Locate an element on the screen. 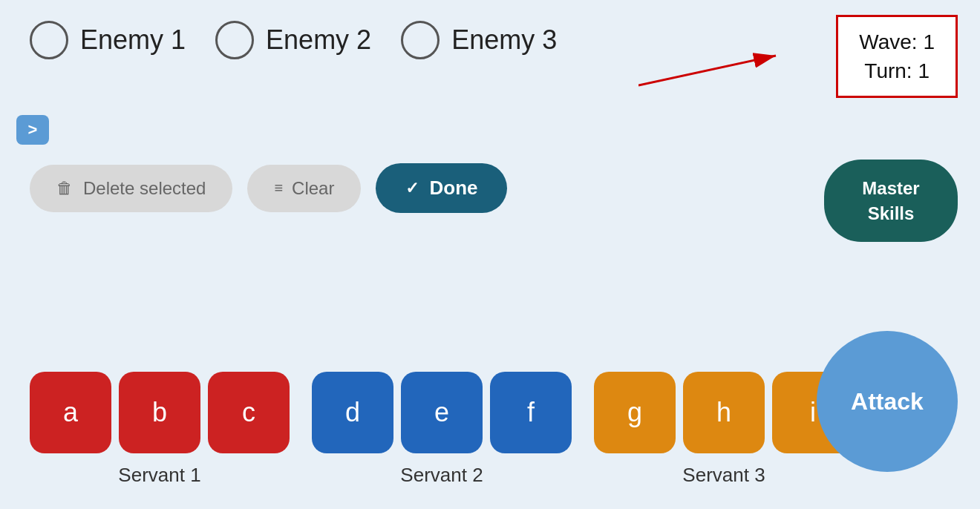 The height and width of the screenshot is (509, 980). card-e-letter: e is located at coordinates (442, 413).